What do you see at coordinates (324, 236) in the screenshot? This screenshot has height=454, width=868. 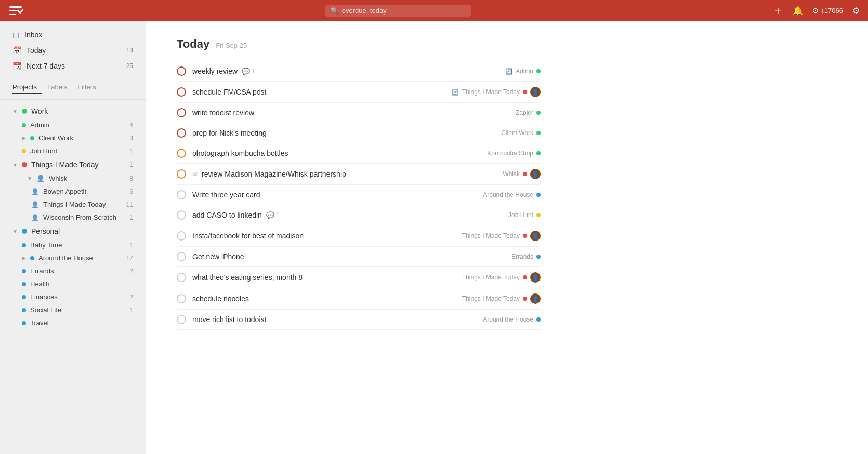 I see `task-text: Insta/facebook for best of madison` at bounding box center [324, 236].